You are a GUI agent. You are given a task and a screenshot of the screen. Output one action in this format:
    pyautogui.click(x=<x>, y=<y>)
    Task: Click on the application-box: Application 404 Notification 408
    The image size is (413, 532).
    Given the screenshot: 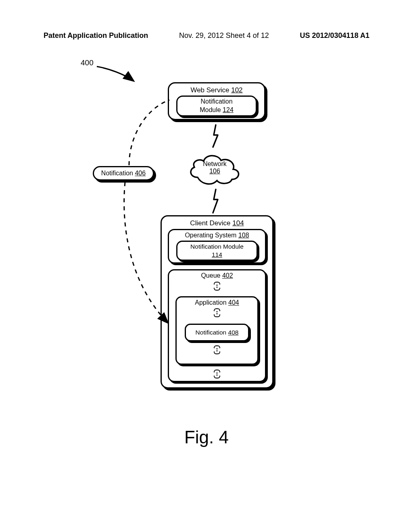 What is the action you would take?
    pyautogui.click(x=217, y=330)
    